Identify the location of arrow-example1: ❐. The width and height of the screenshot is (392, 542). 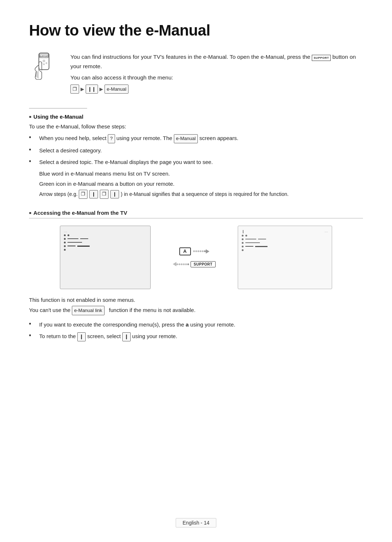
(83, 194).